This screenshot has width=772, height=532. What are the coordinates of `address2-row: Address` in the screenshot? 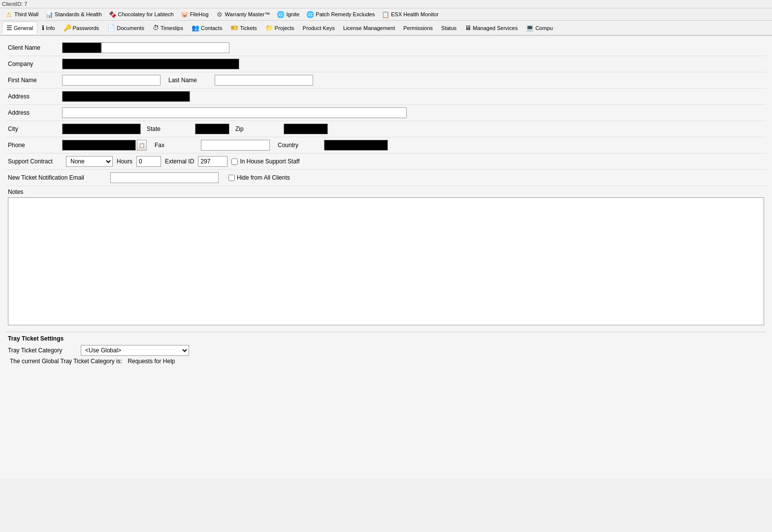 It's located at (386, 113).